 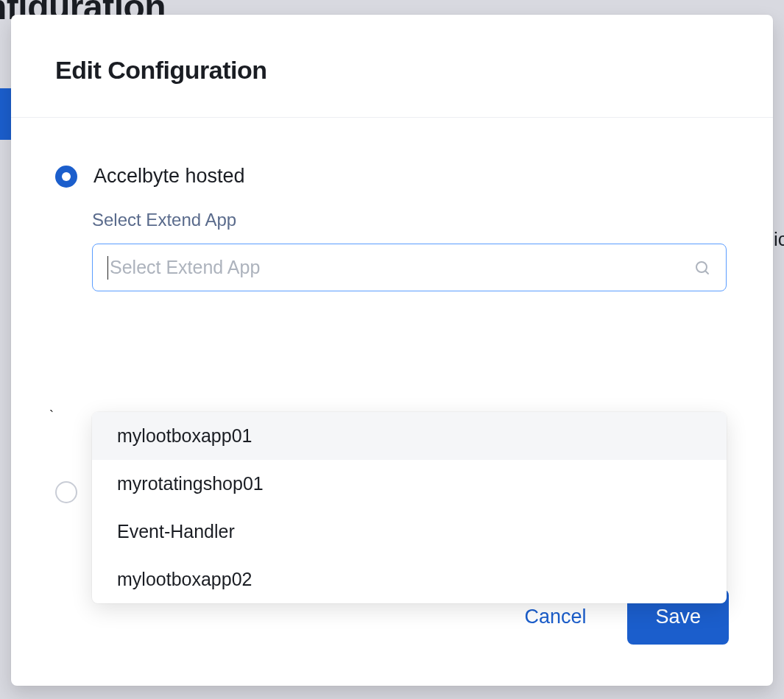 I want to click on radio-unselected-icon, so click(x=66, y=492).